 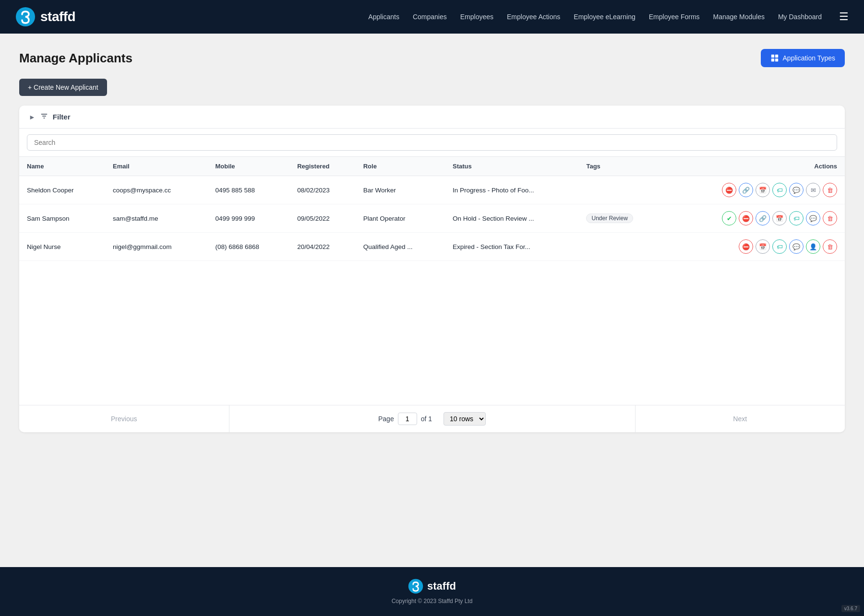 I want to click on cell-status: On Hold - Section Review ..., so click(x=512, y=219).